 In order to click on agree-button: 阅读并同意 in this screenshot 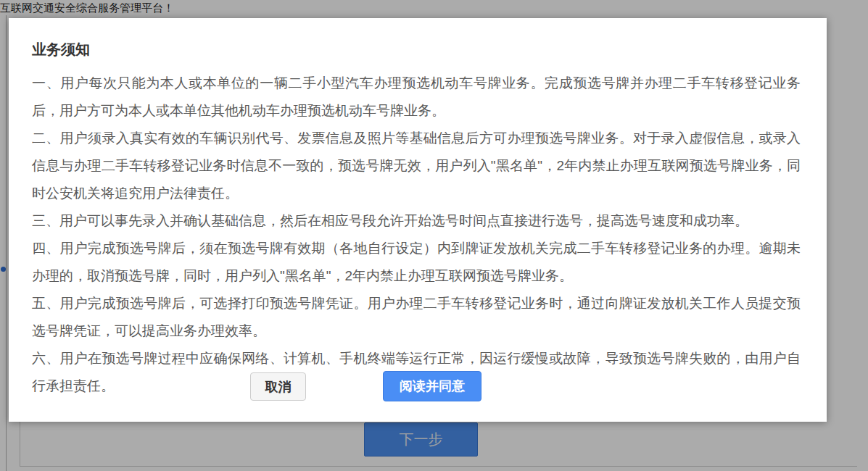, I will do `click(432, 386)`.